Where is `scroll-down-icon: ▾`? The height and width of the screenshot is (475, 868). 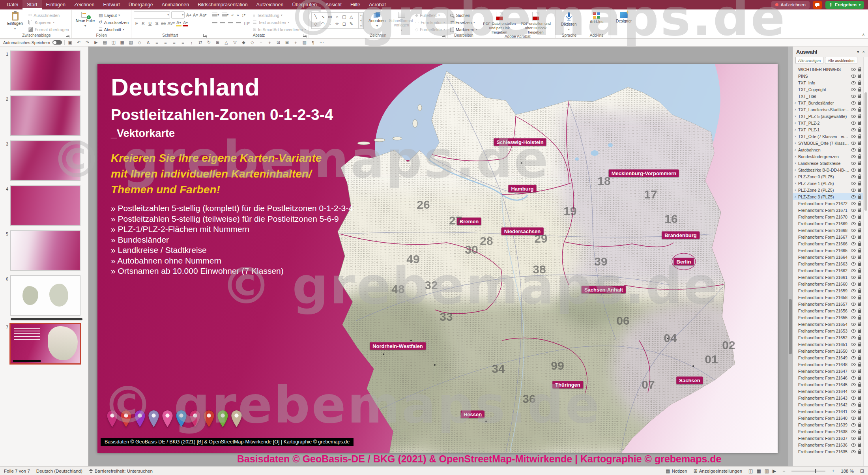
scroll-down-icon: ▾ is located at coordinates (361, 21).